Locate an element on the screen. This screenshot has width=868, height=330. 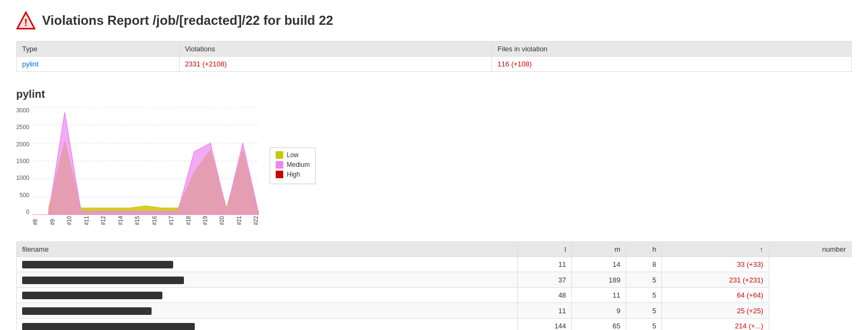
legend-swatch-low is located at coordinates (279, 155).